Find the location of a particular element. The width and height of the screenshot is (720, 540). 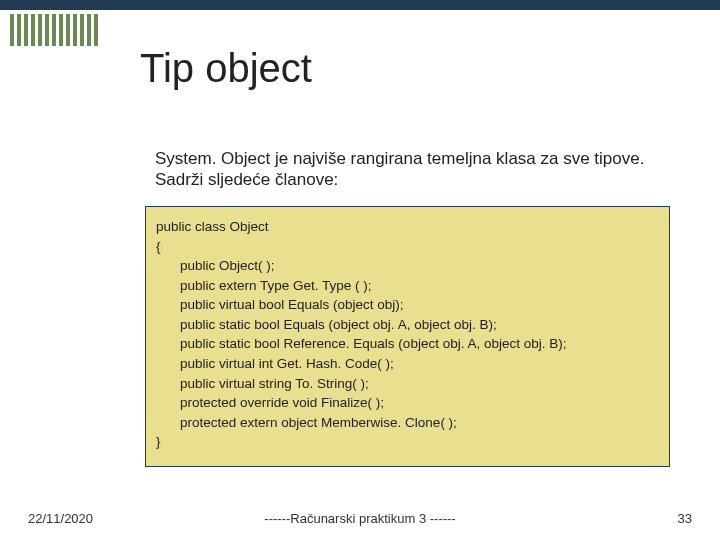

code-line: public class Object is located at coordinates (408, 227).